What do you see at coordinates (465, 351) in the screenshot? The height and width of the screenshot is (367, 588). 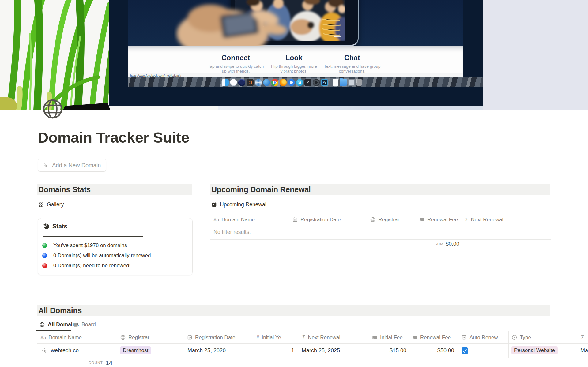 I see `auto-renew-checkbox` at bounding box center [465, 351].